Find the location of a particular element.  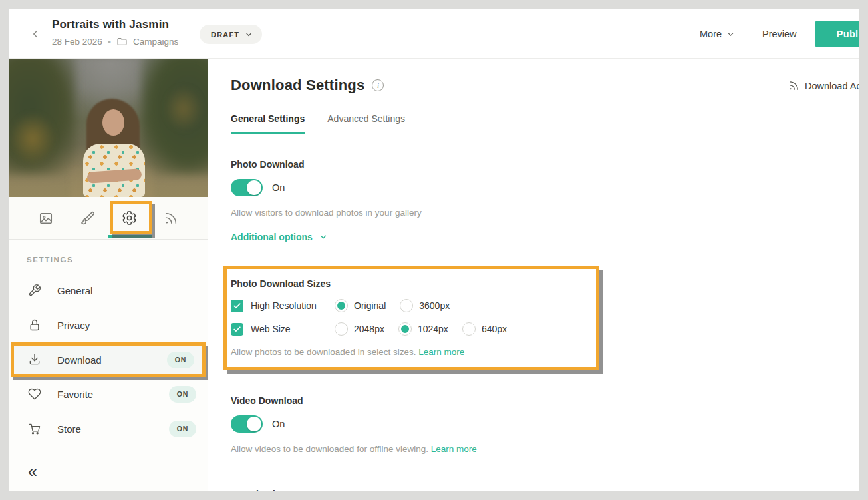

lock-icon is located at coordinates (35, 325).